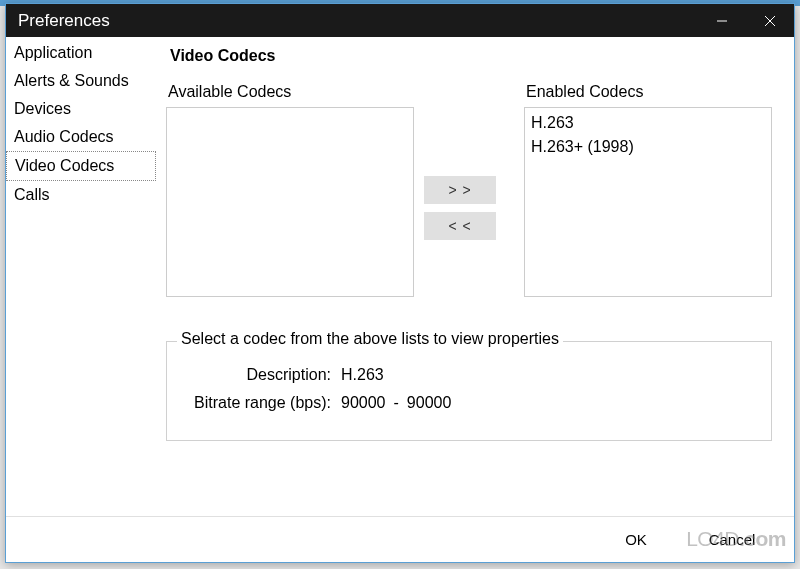 The width and height of the screenshot is (800, 569). Describe the element at coordinates (469, 56) in the screenshot. I see `content-title: Video Codecs` at that location.